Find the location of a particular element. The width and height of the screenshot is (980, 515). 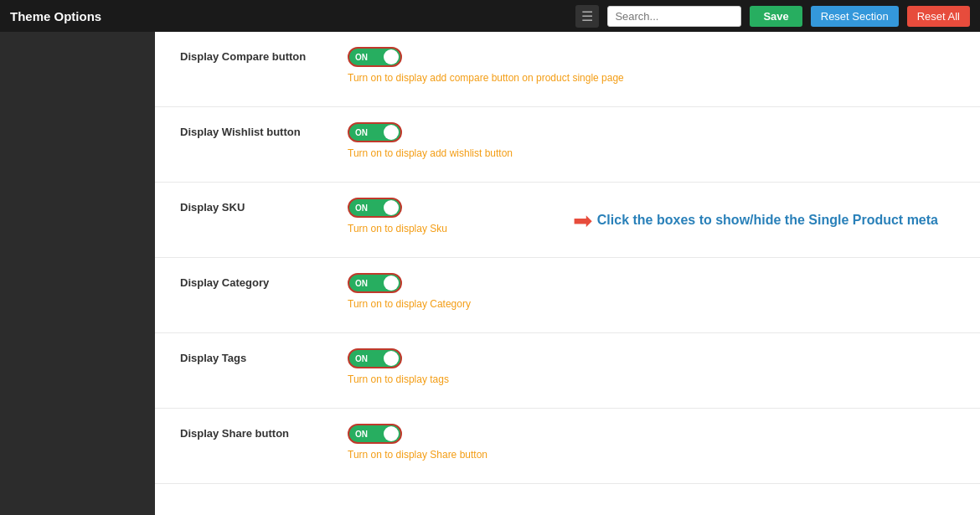

annotation-arrow-label: ➡Click the boxes to show/hide the Single… is located at coordinates (756, 219).